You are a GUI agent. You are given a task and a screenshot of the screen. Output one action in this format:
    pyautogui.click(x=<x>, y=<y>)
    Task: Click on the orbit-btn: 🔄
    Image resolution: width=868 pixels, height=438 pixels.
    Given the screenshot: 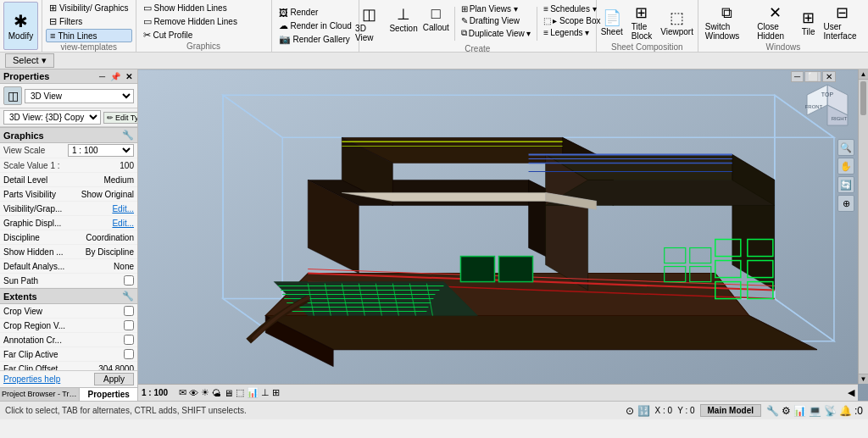 What is the action you would take?
    pyautogui.click(x=846, y=185)
    